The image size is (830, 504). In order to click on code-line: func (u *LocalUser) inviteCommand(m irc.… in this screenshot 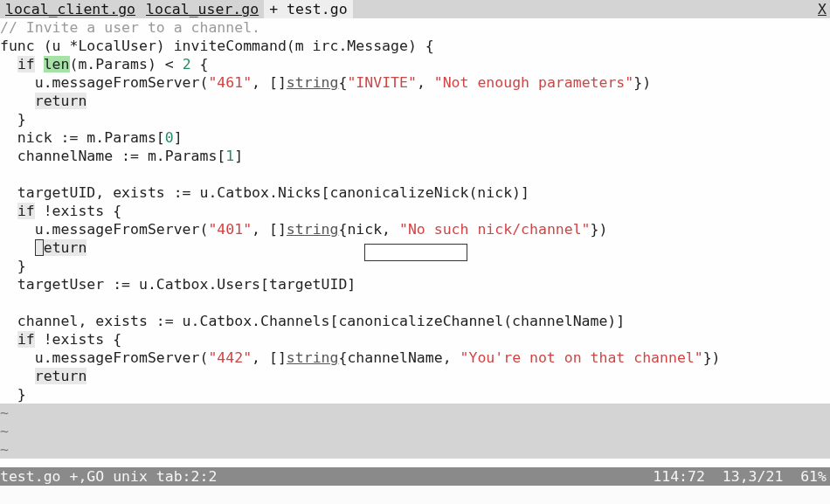, I will do `click(415, 45)`.